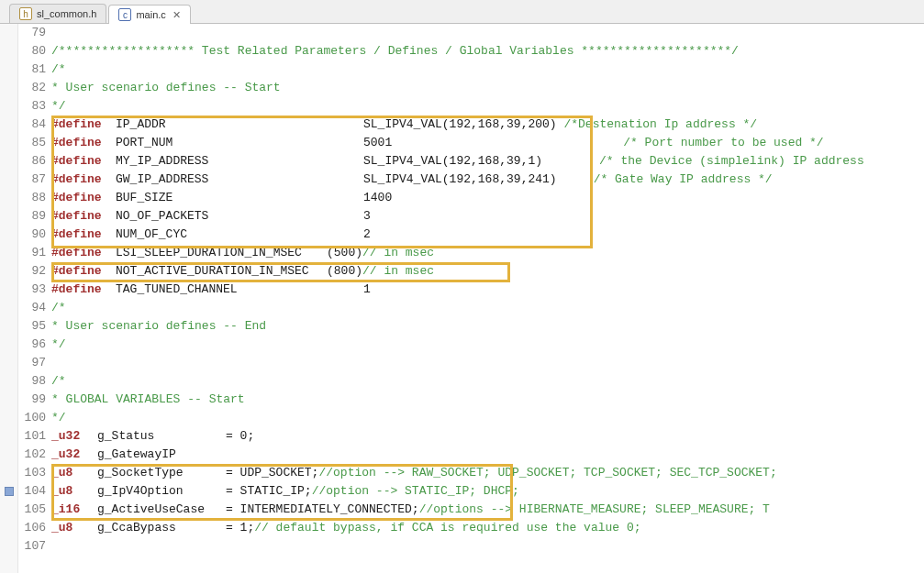 This screenshot has height=573, width=924. Describe the element at coordinates (488, 125) in the screenshot. I see `code-line: #define IP_ADDR SL_IPV4_VAL(192,168,39,2…` at that location.